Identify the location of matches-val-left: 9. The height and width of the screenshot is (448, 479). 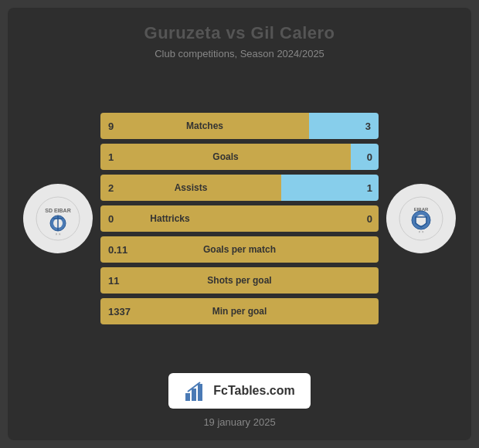
(111, 127).